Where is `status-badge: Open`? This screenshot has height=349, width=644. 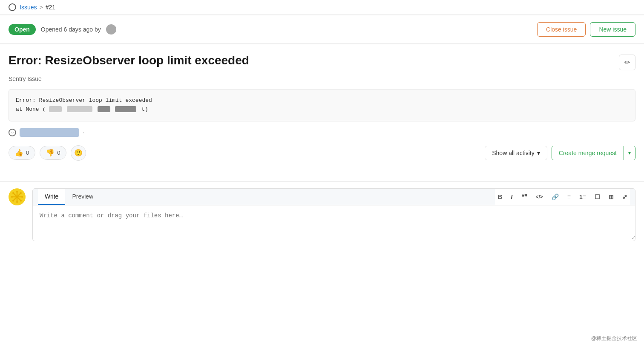
status-badge: Open is located at coordinates (22, 29).